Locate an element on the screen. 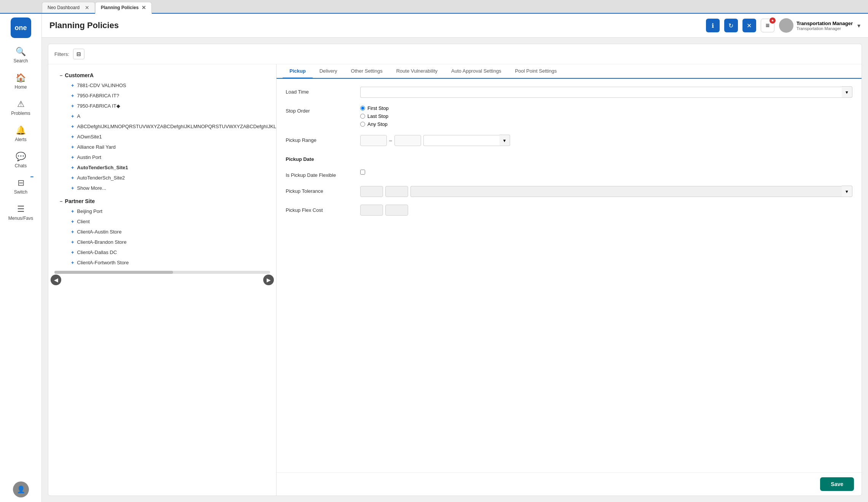  filter-button: ⊟ is located at coordinates (79, 54).